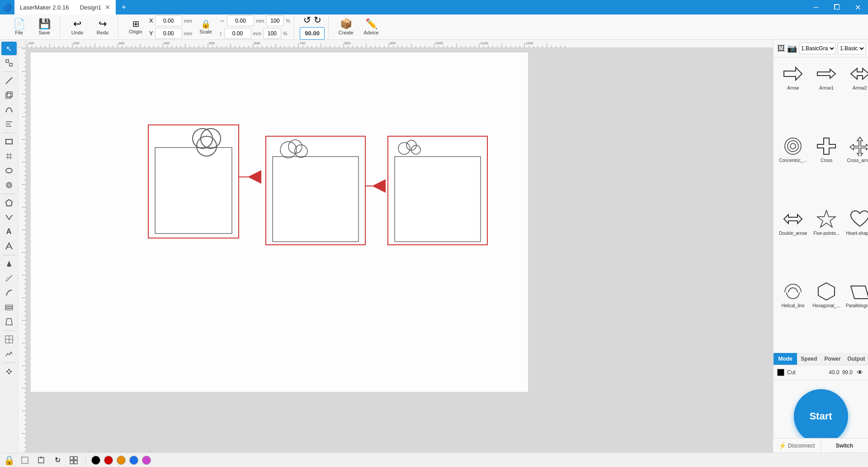 Image resolution: width=868 pixels, height=467 pixels. Describe the element at coordinates (255, 21) in the screenshot. I see `w-row: ↔ mm %` at that location.